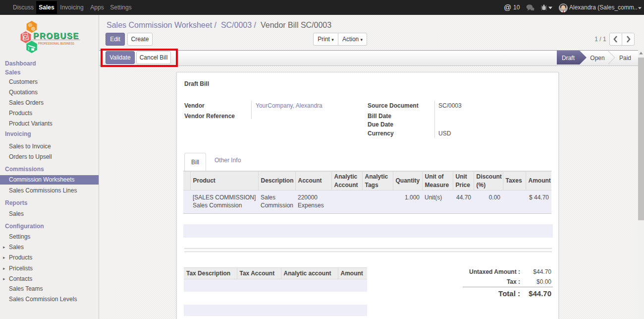  Describe the element at coordinates (597, 58) in the screenshot. I see `svg-text: Open` at that location.